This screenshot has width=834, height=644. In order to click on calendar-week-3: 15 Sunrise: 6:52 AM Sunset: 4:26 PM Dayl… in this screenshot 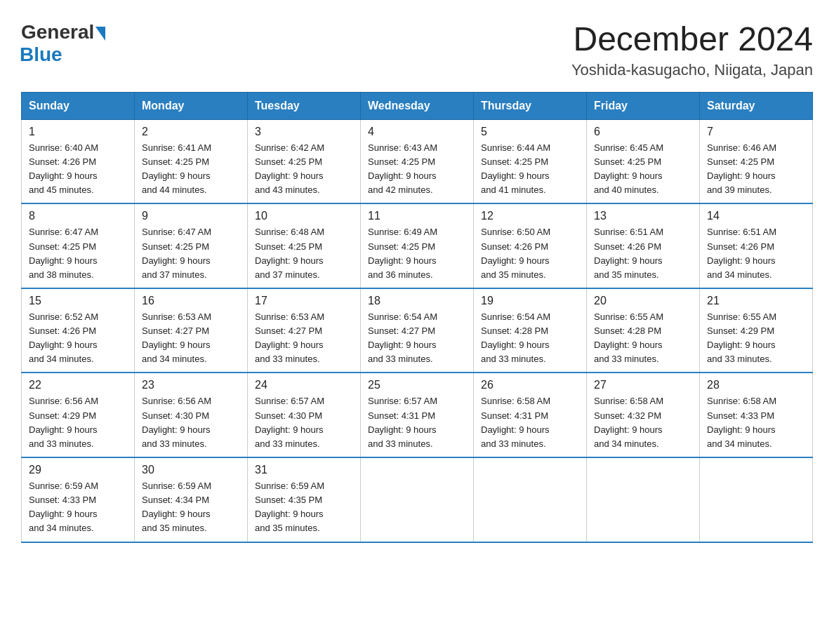, I will do `click(417, 331)`.